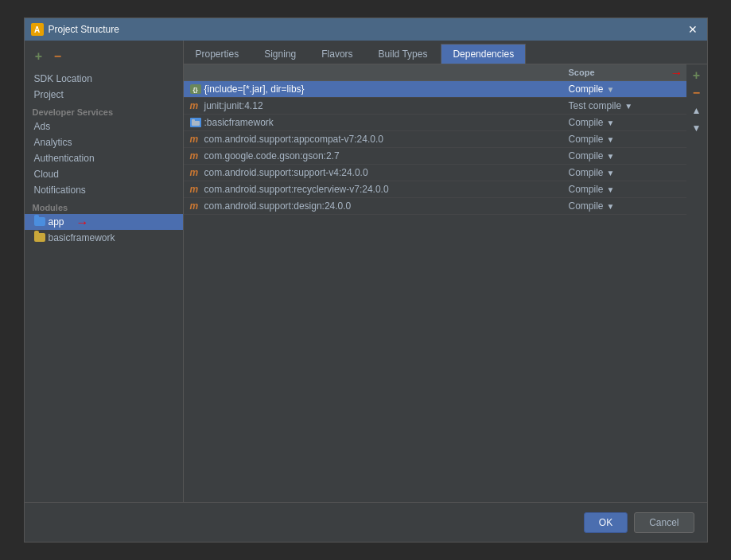 The height and width of the screenshot is (560, 731). What do you see at coordinates (103, 95) in the screenshot?
I see `sidebar-item-project: Project` at bounding box center [103, 95].